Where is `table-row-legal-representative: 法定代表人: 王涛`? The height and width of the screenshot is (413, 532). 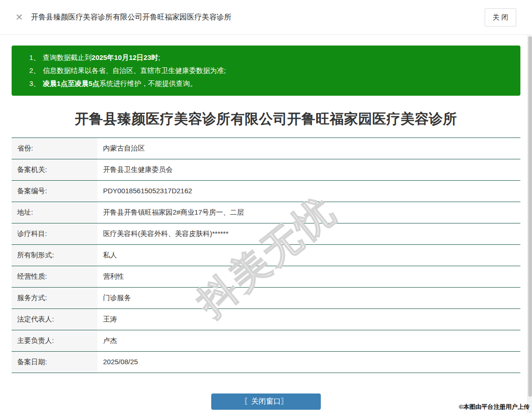 table-row-legal-representative: 法定代表人: 王涛 is located at coordinates (266, 320).